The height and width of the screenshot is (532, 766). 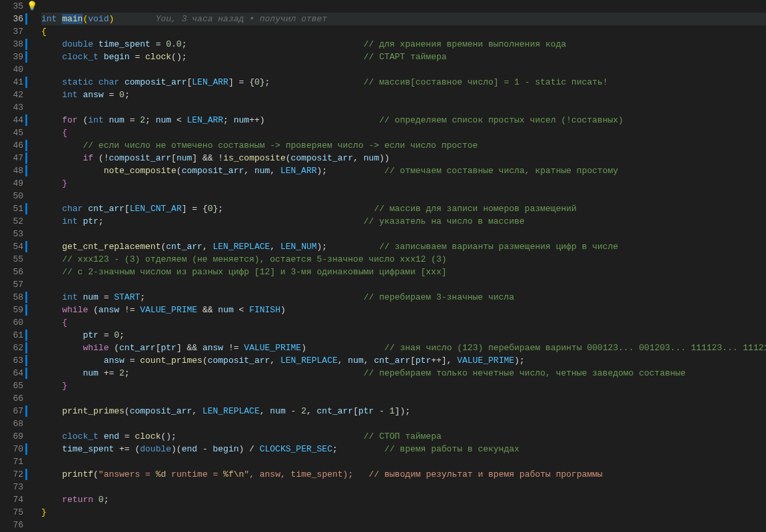 I want to click on code-line: if (!composit_arr[num] && !is_composite(…, so click(x=404, y=158).